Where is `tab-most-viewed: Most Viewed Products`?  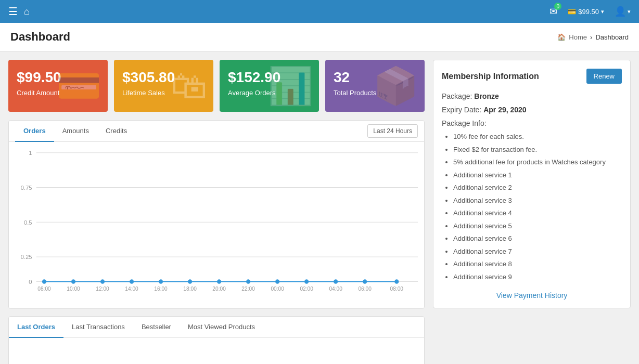 tab-most-viewed: Most Viewed Products is located at coordinates (222, 328).